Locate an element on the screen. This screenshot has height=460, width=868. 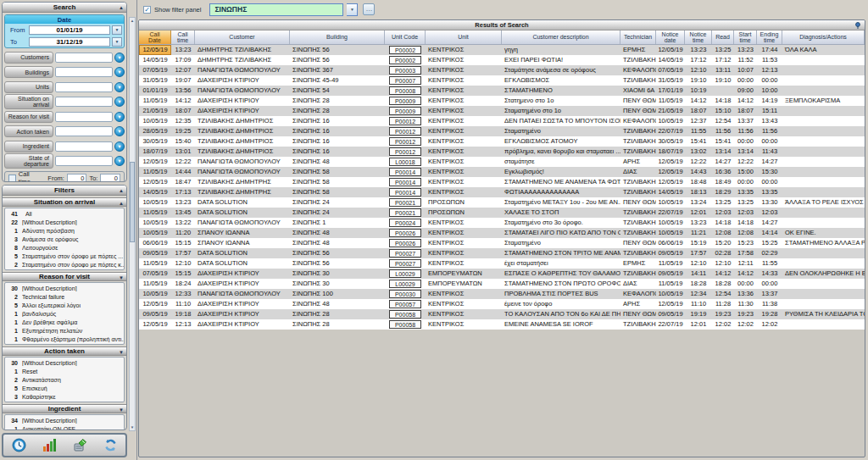
search-panel-header: Search ▲ is located at coordinates (64, 8).